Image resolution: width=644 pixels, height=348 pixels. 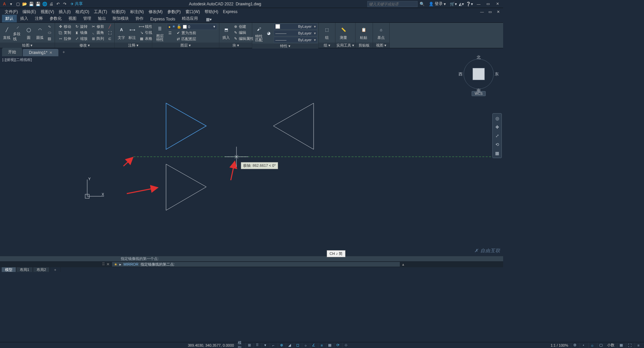 I want to click on steering-wheel-icon: ◎, so click(x=497, y=118).